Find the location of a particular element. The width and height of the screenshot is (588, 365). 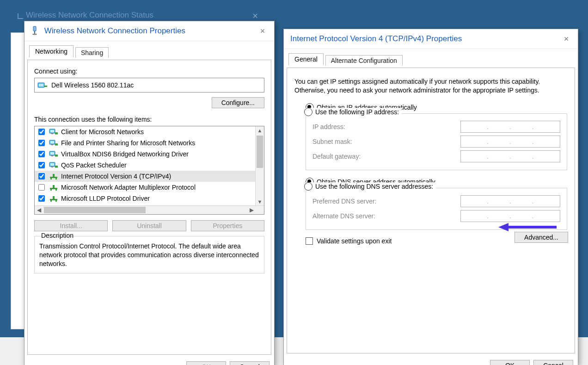

horizontal-scrollbar: ◀ ▶ is located at coordinates (149, 210).